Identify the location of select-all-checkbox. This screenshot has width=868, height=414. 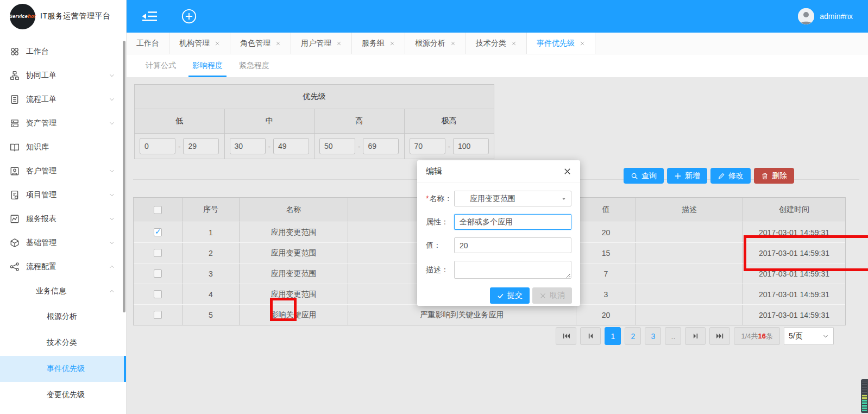
(158, 210).